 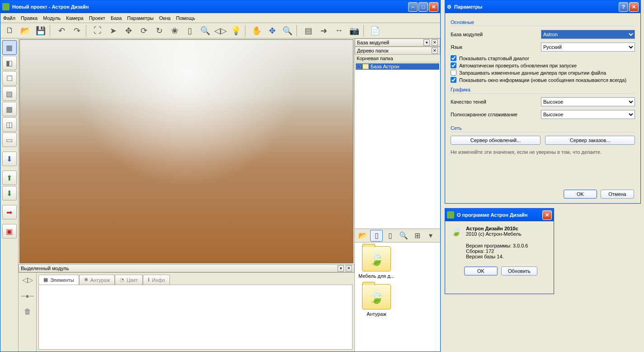 What do you see at coordinates (435, 51) in the screenshot?
I see `tree-close-icon: ✕` at bounding box center [435, 51].